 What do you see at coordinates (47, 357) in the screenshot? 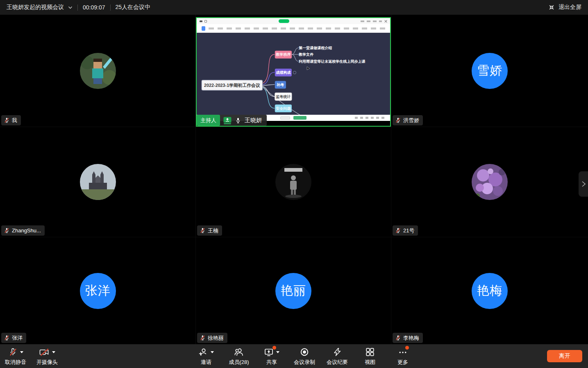
I see `camera-on-button: 开摄像头` at bounding box center [47, 357].